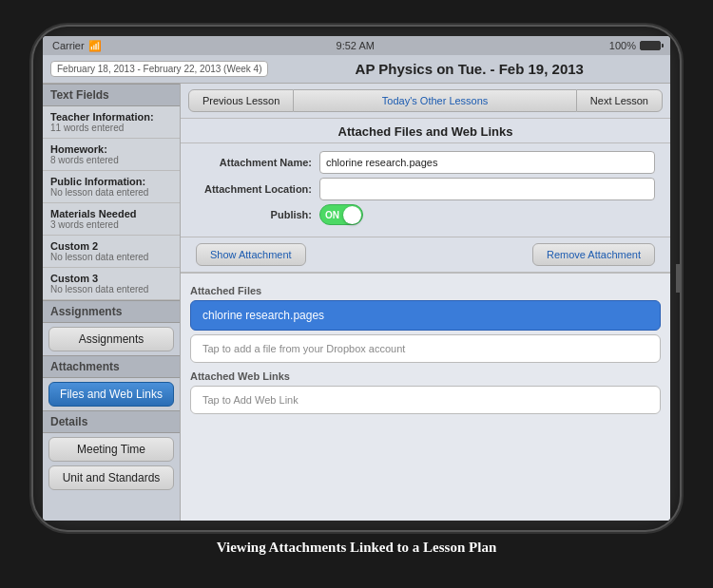  I want to click on sidebar-item-teacher: Teacher Information: 11 words entered, so click(111, 123).